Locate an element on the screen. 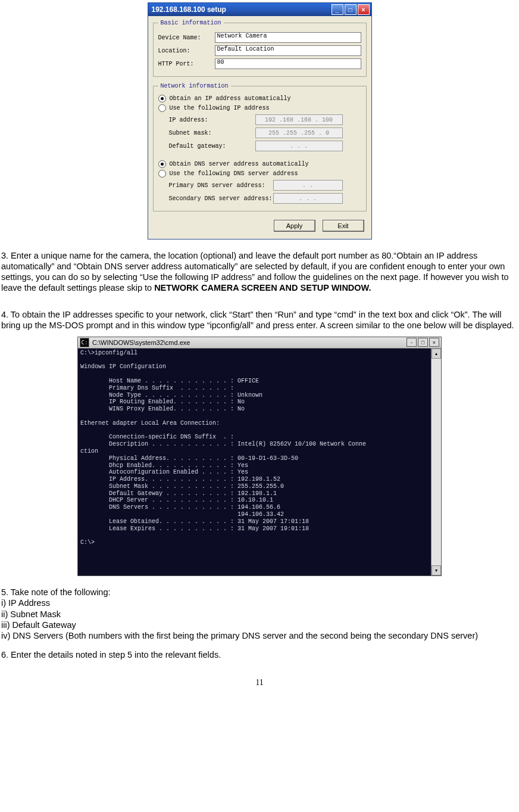 Image resolution: width=519 pixels, height=812 pixels. paragraph-5-i: i) IP Address is located at coordinates (260, 603).